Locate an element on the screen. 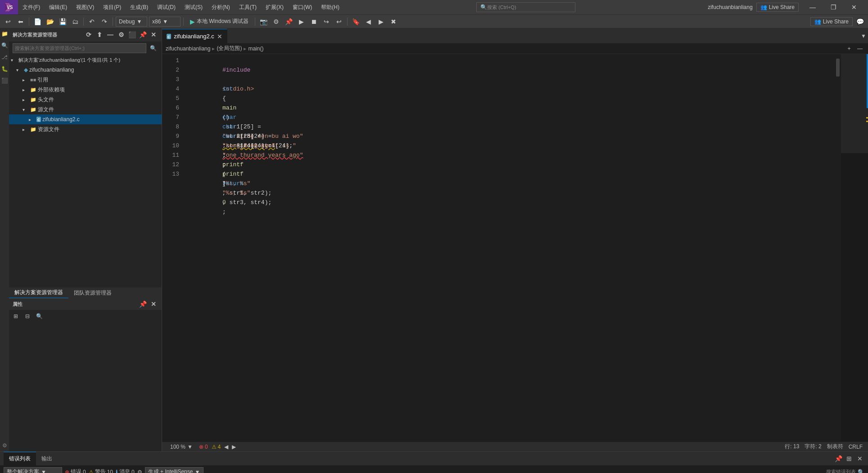 The height and width of the screenshot is (473, 868). minimize-button: — is located at coordinates (813, 7).